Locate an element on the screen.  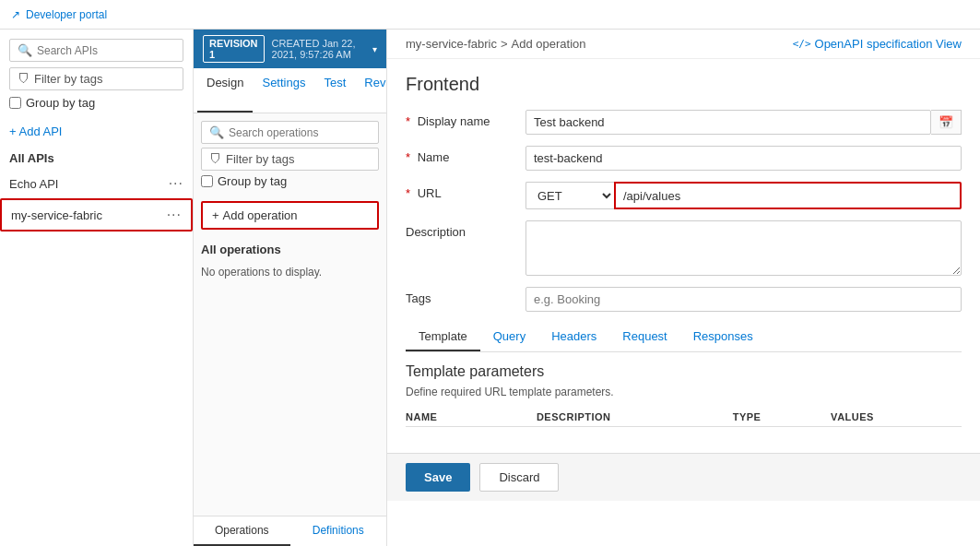
operations-group-by-tag-label: Group by tag is located at coordinates (253, 181).